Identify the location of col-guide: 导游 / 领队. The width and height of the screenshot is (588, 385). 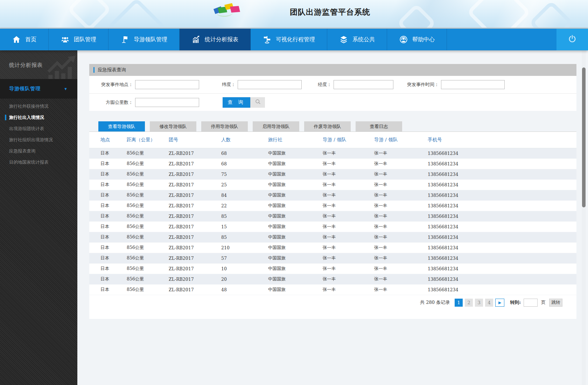
(349, 140).